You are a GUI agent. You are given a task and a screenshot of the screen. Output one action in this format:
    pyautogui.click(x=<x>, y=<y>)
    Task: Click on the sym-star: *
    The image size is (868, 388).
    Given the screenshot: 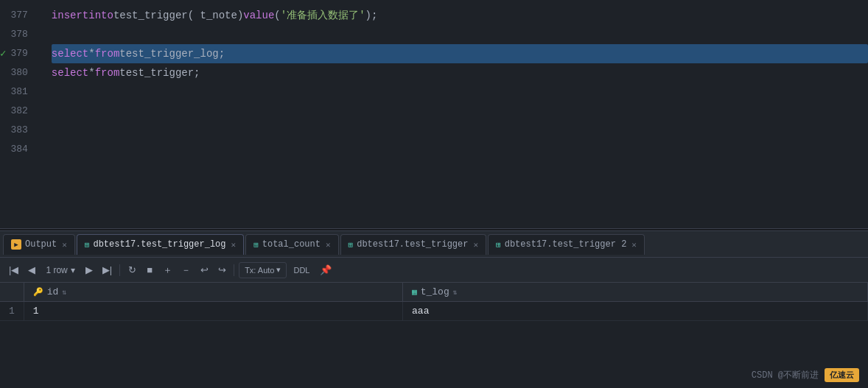 What is the action you would take?
    pyautogui.click(x=91, y=54)
    